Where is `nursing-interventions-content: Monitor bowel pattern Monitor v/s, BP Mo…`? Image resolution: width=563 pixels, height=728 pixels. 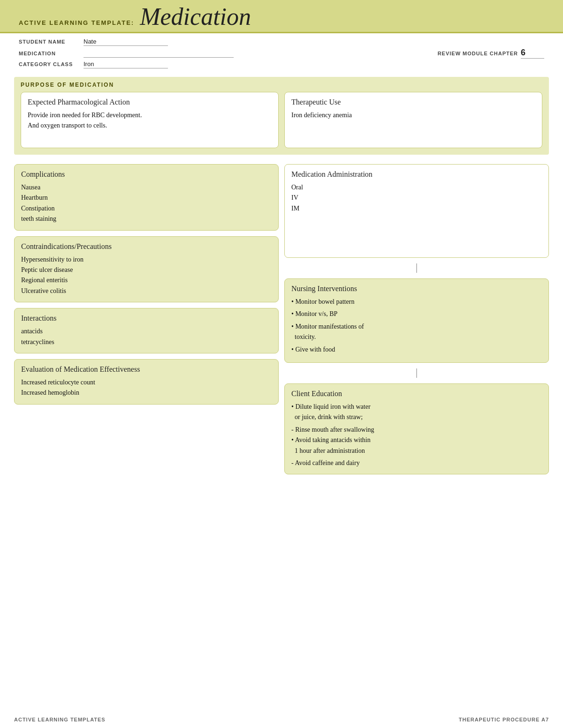 nursing-interventions-content: Monitor bowel pattern Monitor v/s, BP Mo… is located at coordinates (417, 326).